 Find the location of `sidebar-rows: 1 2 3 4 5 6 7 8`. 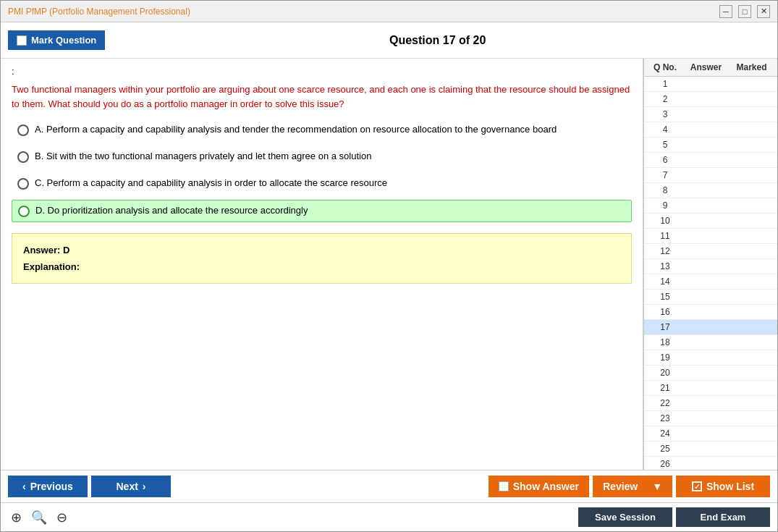

sidebar-rows: 1 2 3 4 5 6 7 8 is located at coordinates (711, 274).